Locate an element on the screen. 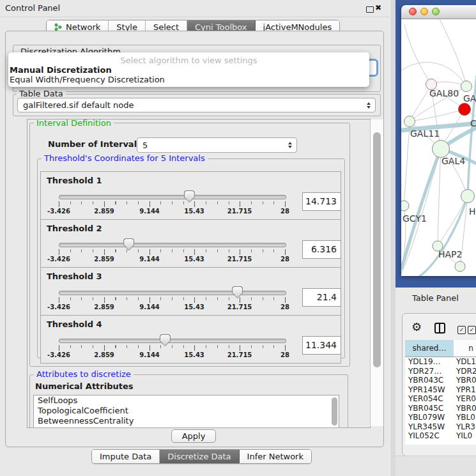 Image resolution: width=476 pixels, height=476 pixels. settings-scrollbar-track is located at coordinates (377, 273).